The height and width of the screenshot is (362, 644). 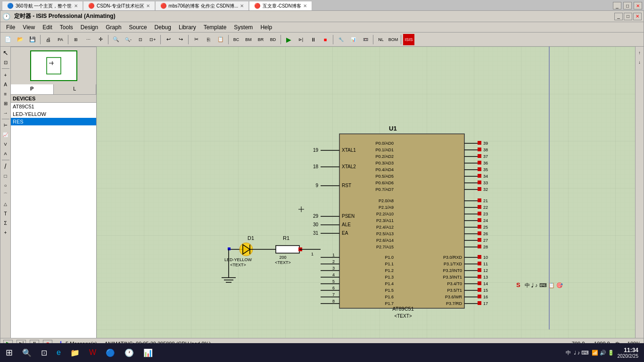 I want to click on pin-p01: P0.1/AD1, so click(x=385, y=150).